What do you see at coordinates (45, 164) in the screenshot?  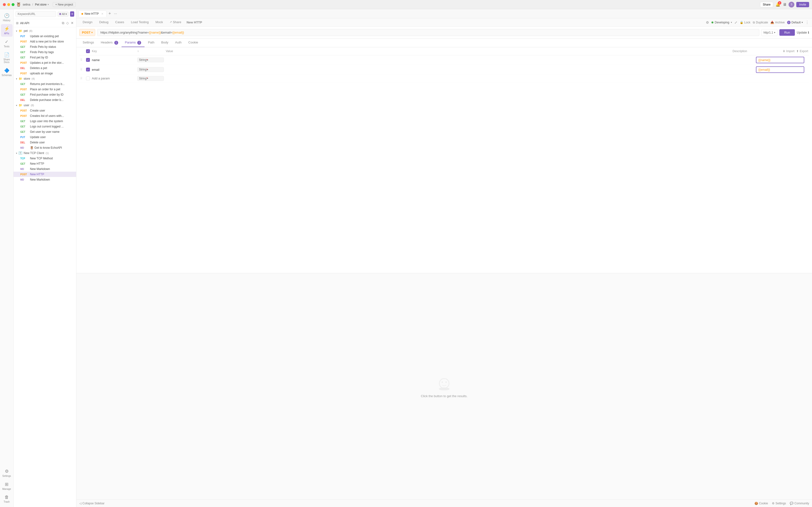 I see `list-item: GET New HTTP` at bounding box center [45, 164].